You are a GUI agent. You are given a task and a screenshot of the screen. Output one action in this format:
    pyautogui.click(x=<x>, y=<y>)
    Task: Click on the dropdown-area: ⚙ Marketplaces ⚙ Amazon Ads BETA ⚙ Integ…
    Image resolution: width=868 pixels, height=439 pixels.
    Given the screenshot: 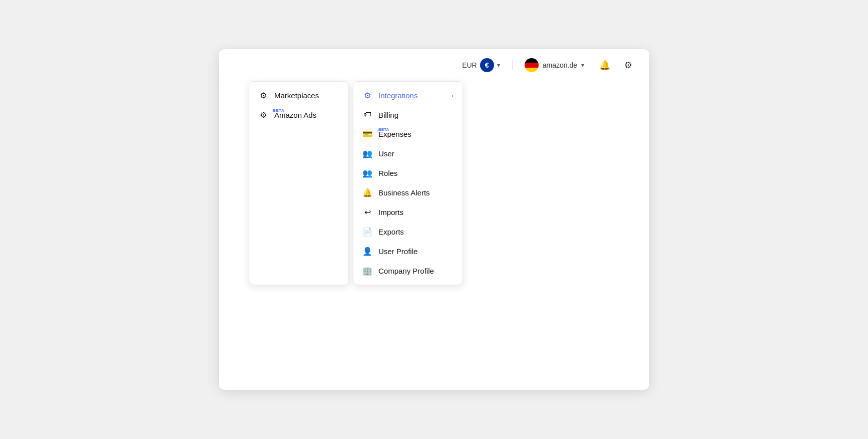 What is the action you would take?
    pyautogui.click(x=356, y=183)
    